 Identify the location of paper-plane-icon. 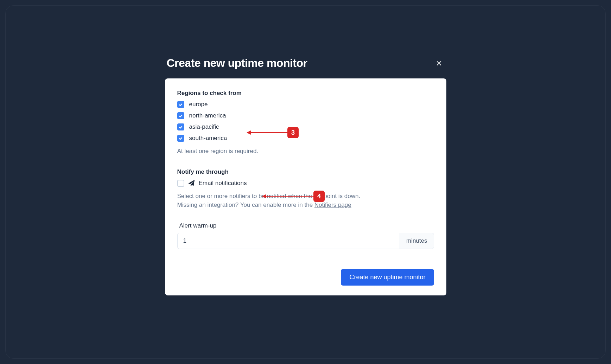
(191, 183).